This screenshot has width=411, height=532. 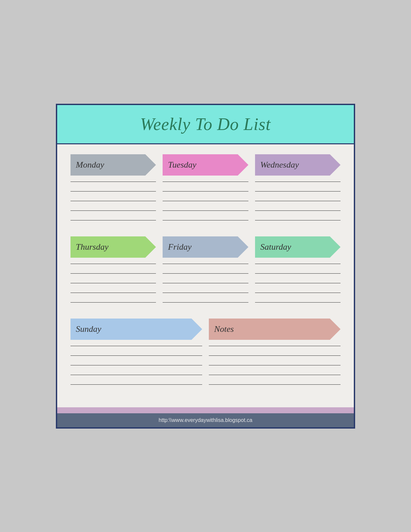 I want to click on monday-label: Monday, so click(x=113, y=165).